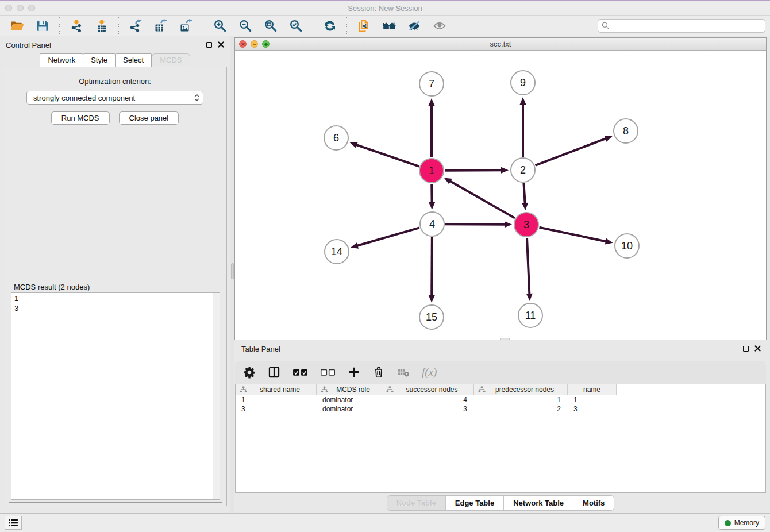  What do you see at coordinates (593, 503) in the screenshot?
I see `tab-motifs: Motifs` at bounding box center [593, 503].